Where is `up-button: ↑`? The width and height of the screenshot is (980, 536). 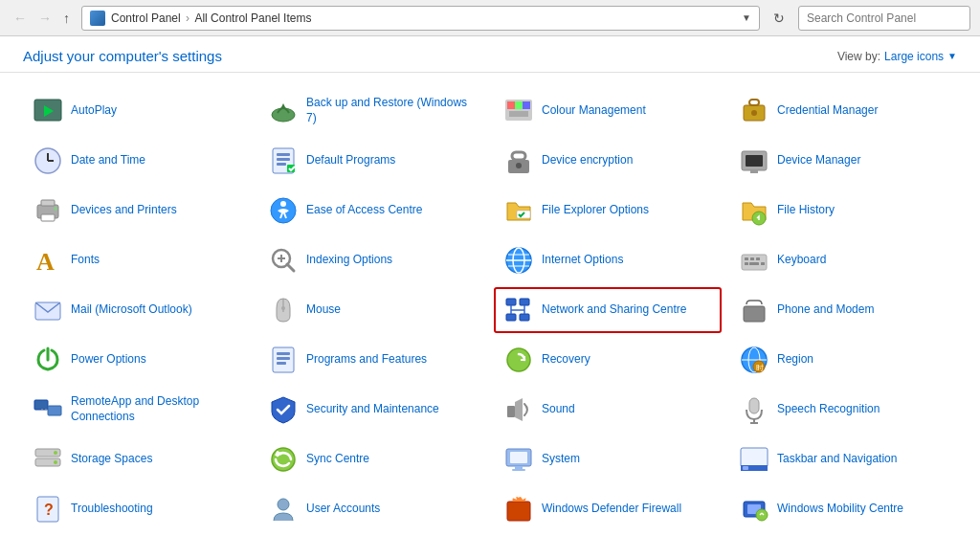
up-button: ↑ is located at coordinates (67, 18).